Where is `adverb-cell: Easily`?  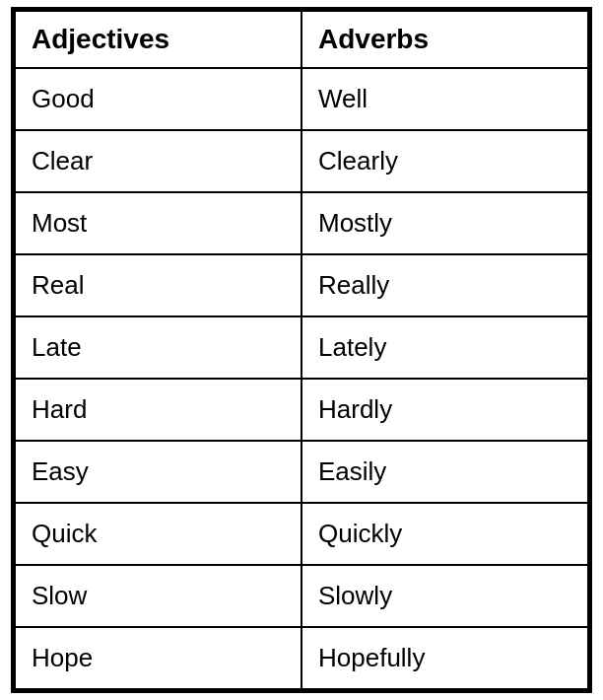 adverb-cell: Easily is located at coordinates (445, 471).